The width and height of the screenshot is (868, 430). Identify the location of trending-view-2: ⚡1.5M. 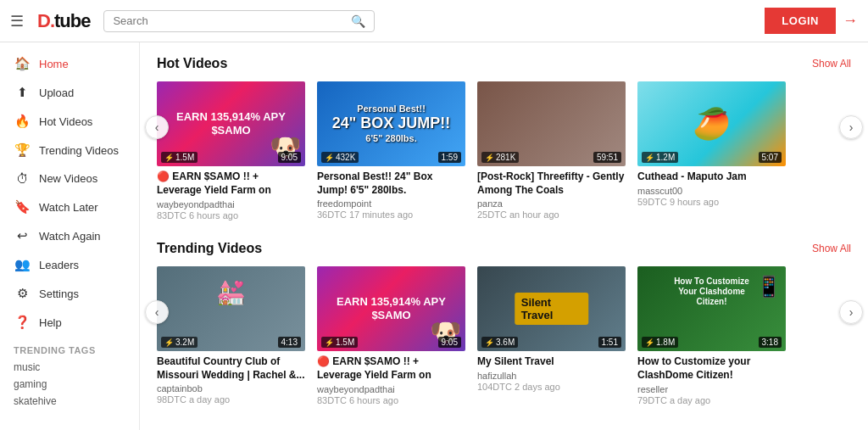
(339, 343).